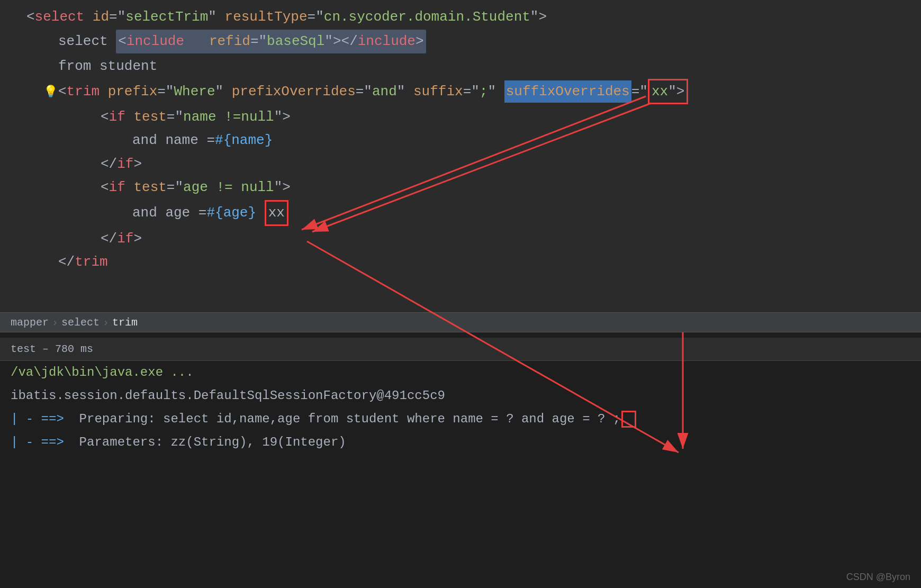 This screenshot has width=921, height=588. I want to click on tag-open-angle: <, so click(31, 17).